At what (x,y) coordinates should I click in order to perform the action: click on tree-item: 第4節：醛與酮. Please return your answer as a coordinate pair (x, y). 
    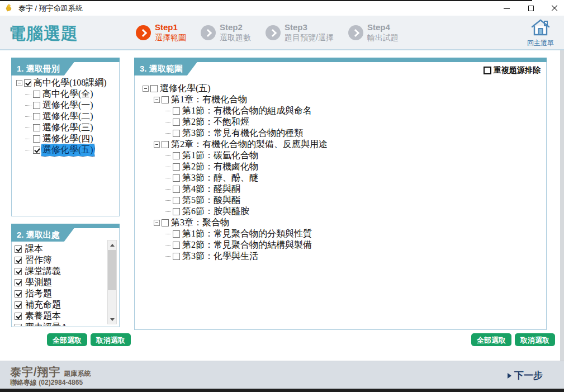
    Looking at the image, I should click on (342, 189).